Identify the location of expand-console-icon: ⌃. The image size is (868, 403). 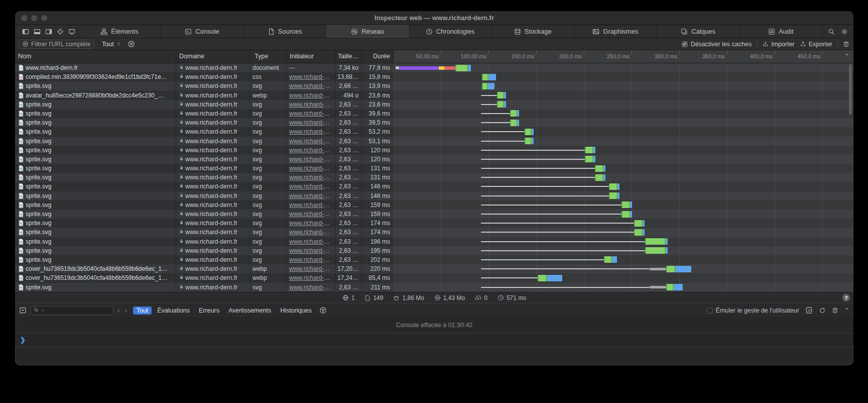
(847, 311).